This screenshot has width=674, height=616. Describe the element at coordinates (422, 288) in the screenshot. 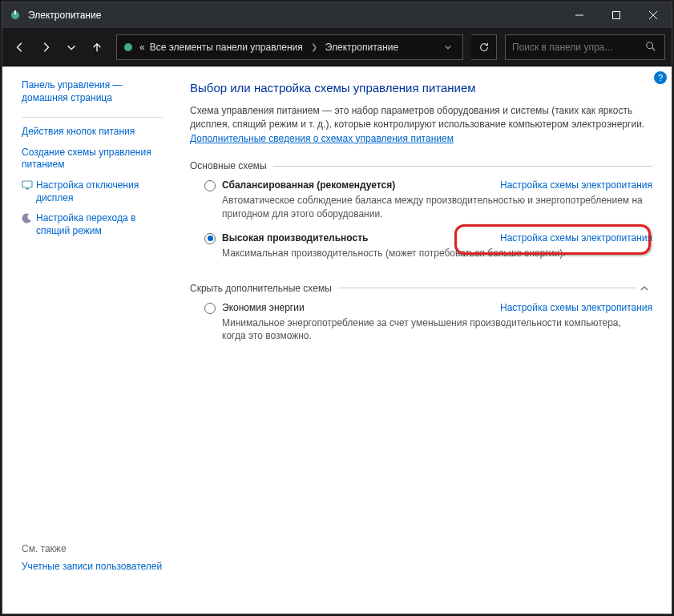

I see `section-additional-plans: Скрыть дополнительные схемы` at that location.